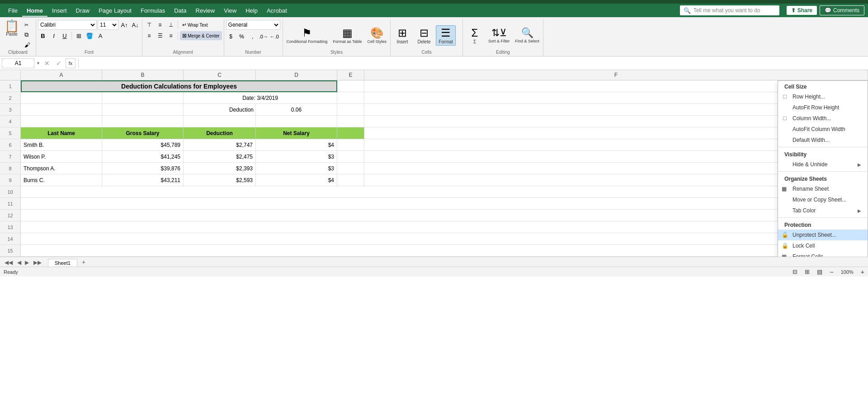 This screenshot has height=408, width=868. I want to click on borders-button: ⊞, so click(79, 36).